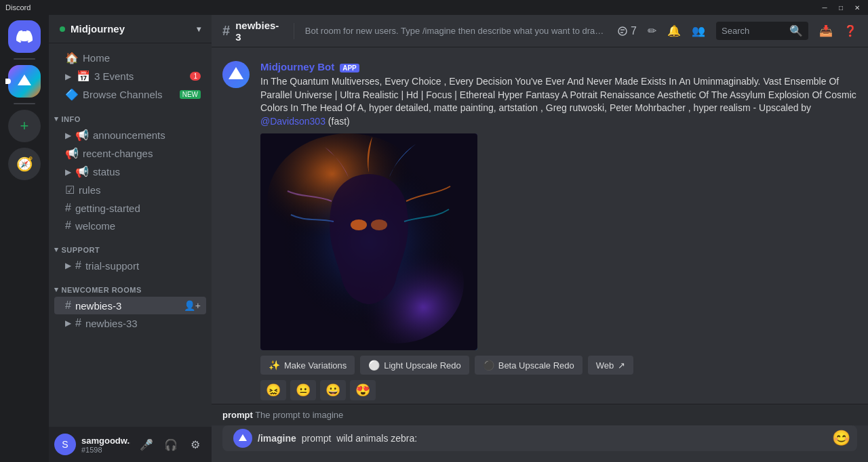  I want to click on section-support-chevron: ▾, so click(57, 249).